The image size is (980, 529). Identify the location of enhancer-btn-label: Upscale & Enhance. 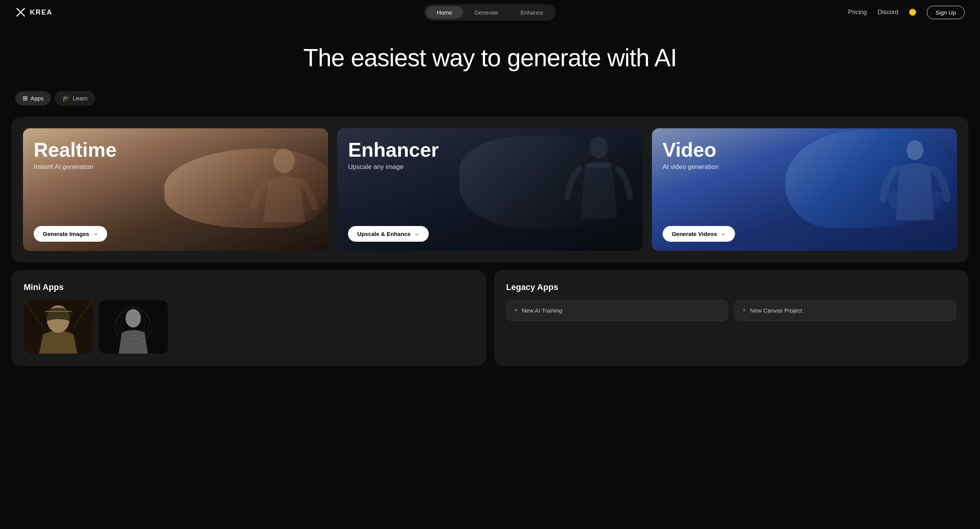
(384, 234).